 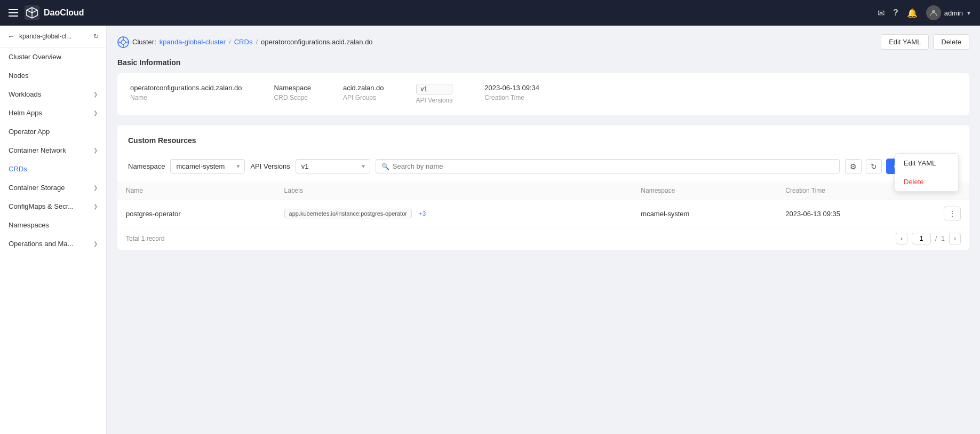 What do you see at coordinates (348, 214) in the screenshot?
I see `label-tag: app.kubernetes.io/instance:postgres-oper…` at bounding box center [348, 214].